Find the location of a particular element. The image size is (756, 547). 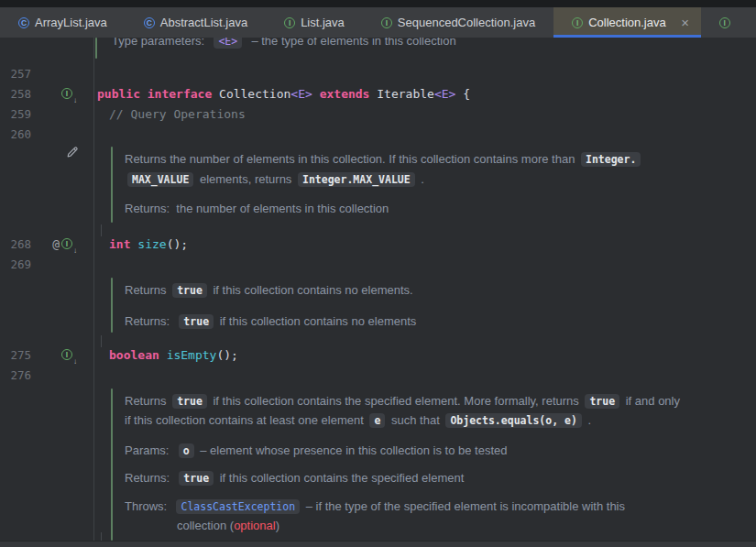

doc-text: Throws: ClassCastException – if the type… is located at coordinates (375, 507).